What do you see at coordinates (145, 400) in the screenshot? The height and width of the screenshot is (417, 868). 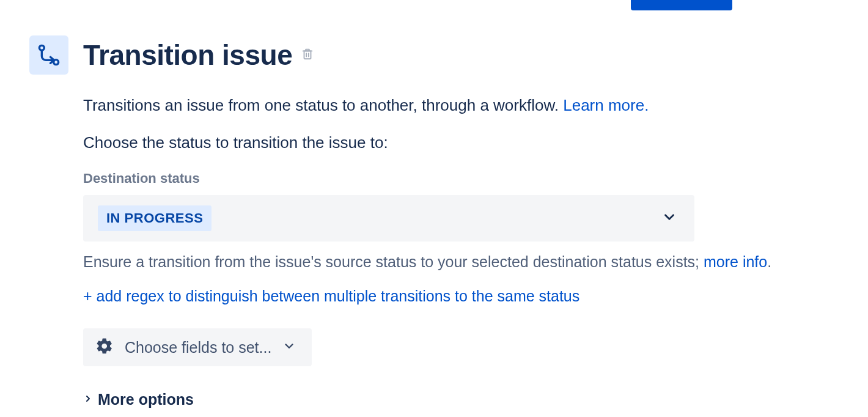 I see `more-options-label: More options` at bounding box center [145, 400].